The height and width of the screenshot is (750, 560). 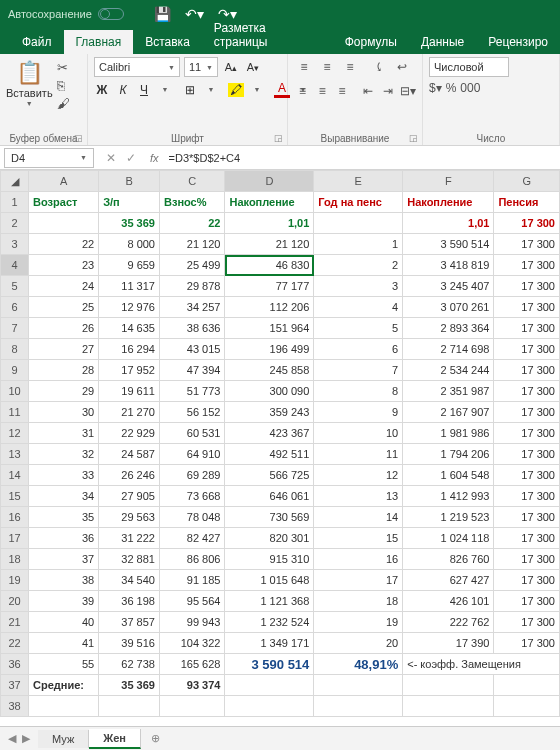 I want to click on merge-icon: ⊟▾, so click(x=408, y=91).